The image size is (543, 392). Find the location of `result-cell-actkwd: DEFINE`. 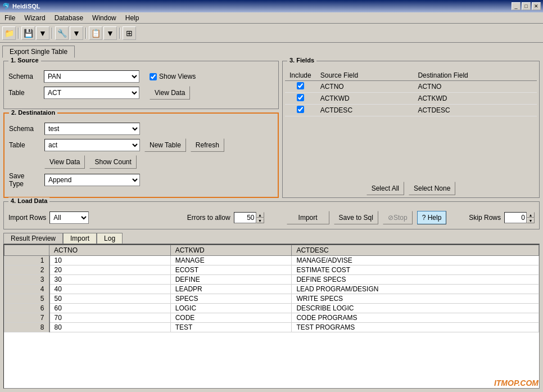

result-cell-actkwd: DEFINE is located at coordinates (231, 280).